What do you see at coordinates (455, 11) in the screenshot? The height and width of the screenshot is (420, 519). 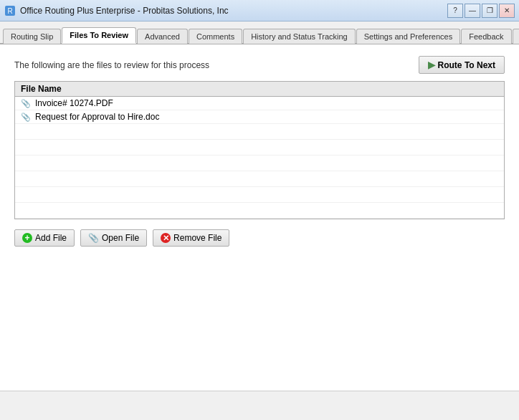 I see `help-button: ?` at bounding box center [455, 11].